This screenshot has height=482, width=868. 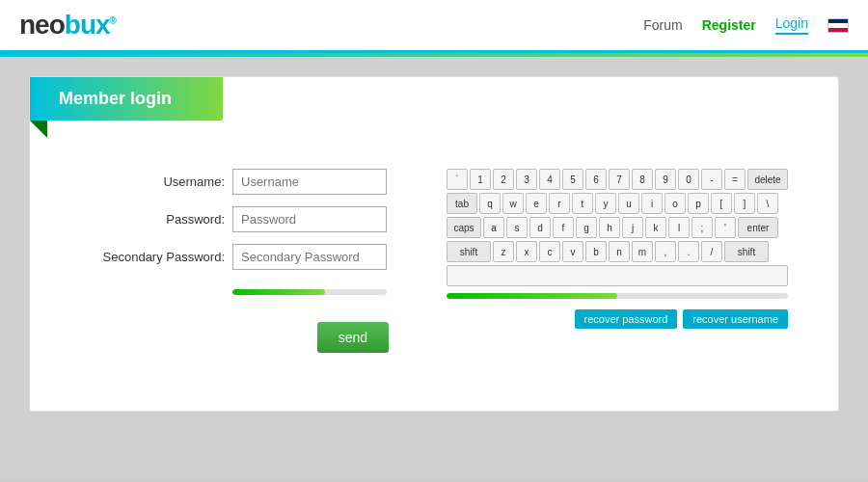 What do you see at coordinates (689, 252) in the screenshot?
I see `kb-key-period: .` at bounding box center [689, 252].